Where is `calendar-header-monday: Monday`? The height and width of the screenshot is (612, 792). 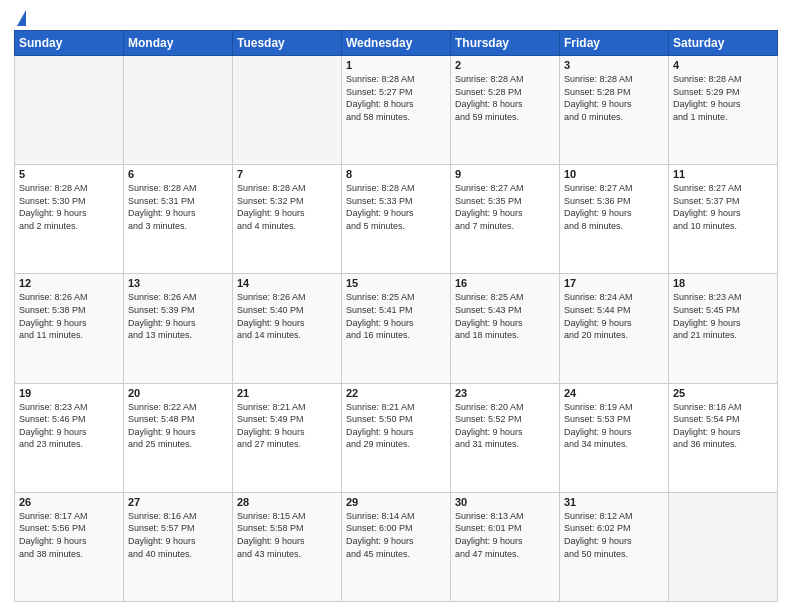
calendar-header-monday: Monday is located at coordinates (178, 44).